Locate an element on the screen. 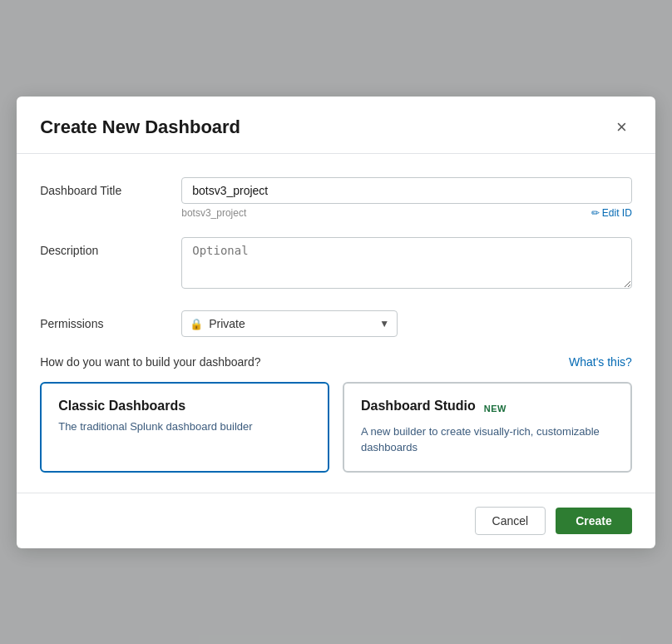  permissions-label: Permissions is located at coordinates (111, 320).